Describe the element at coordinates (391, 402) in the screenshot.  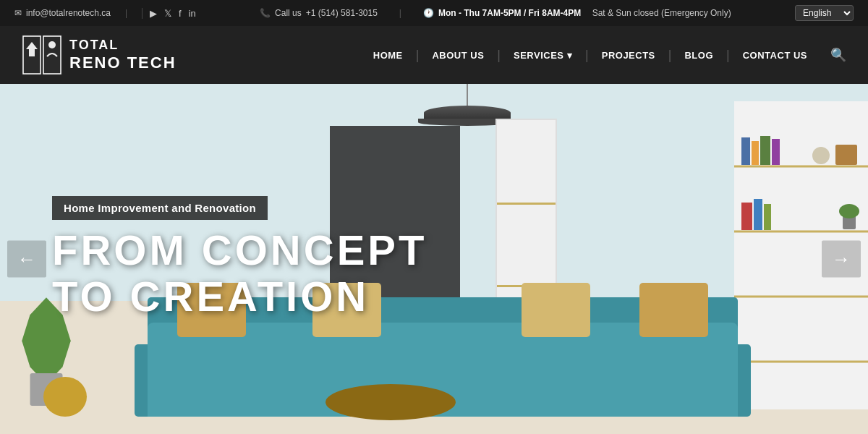
I see `coffee-table` at that location.